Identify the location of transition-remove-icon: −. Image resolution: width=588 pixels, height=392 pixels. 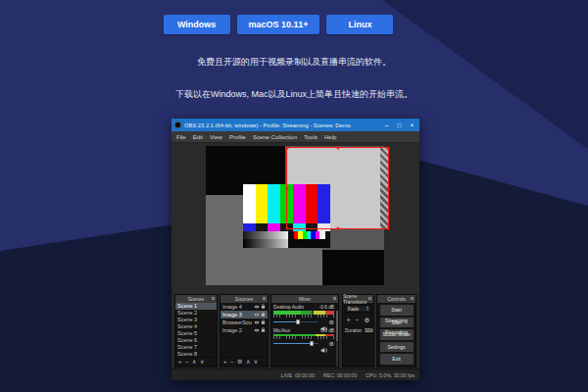
(358, 319).